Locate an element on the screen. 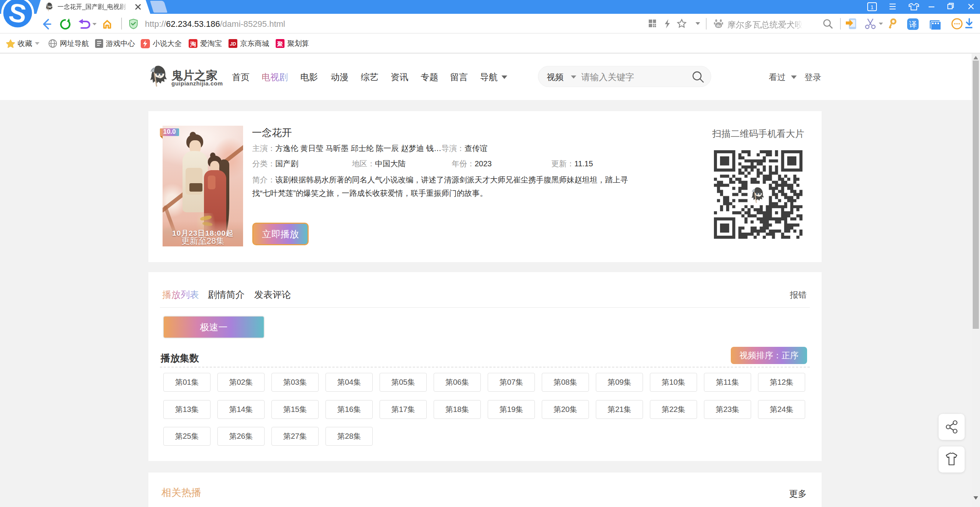  svg-text: du is located at coordinates (719, 26).